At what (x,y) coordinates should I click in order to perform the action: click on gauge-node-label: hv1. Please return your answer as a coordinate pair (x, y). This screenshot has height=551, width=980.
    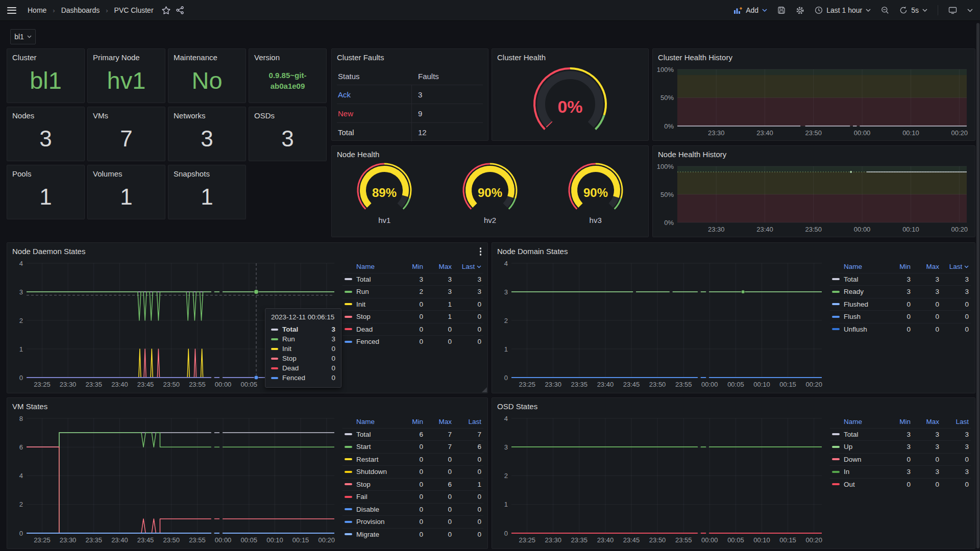
    Looking at the image, I should click on (384, 220).